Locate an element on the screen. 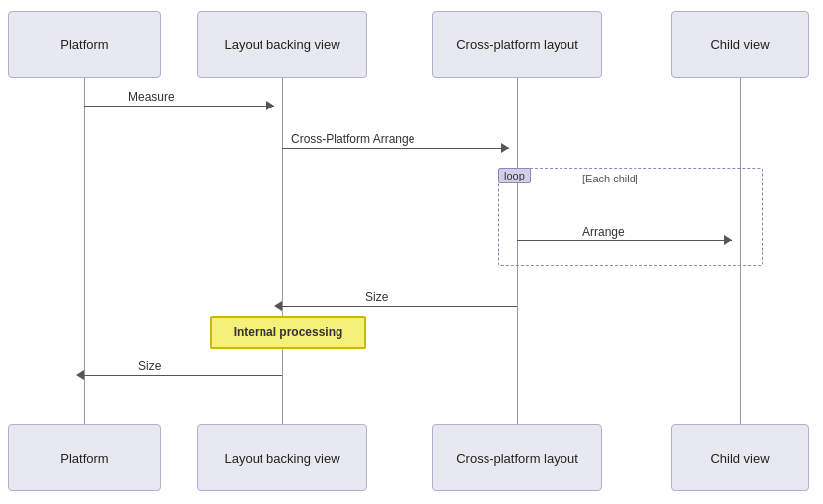  size-final-label: Size is located at coordinates (150, 366).